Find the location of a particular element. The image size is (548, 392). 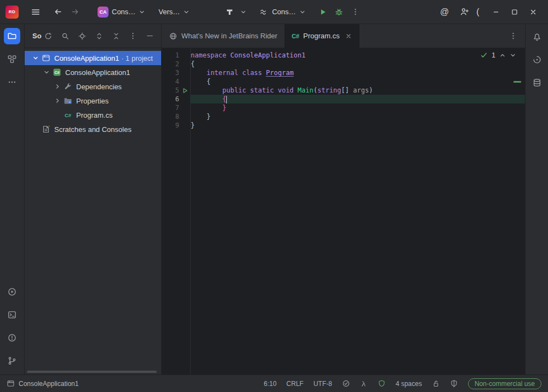

tree-item-project: C# ConsoleApplication1 is located at coordinates (93, 72).